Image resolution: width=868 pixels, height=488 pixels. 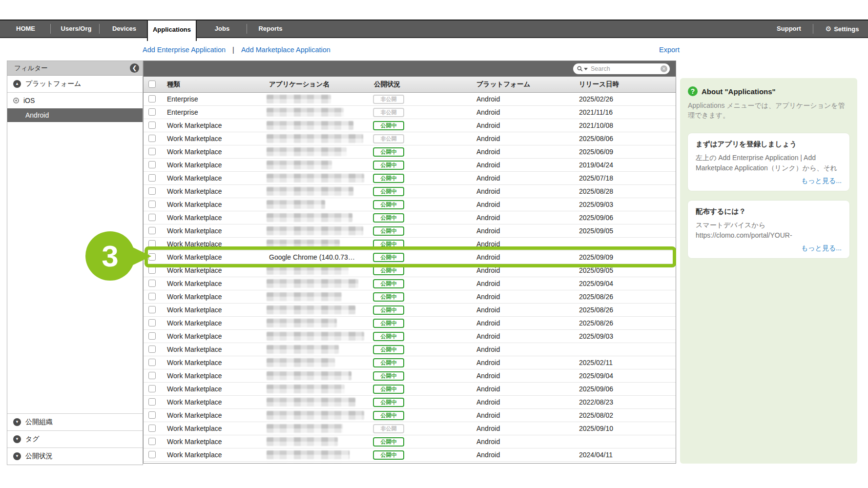 What do you see at coordinates (270, 29) in the screenshot?
I see `nav-reports: Reports` at bounding box center [270, 29].